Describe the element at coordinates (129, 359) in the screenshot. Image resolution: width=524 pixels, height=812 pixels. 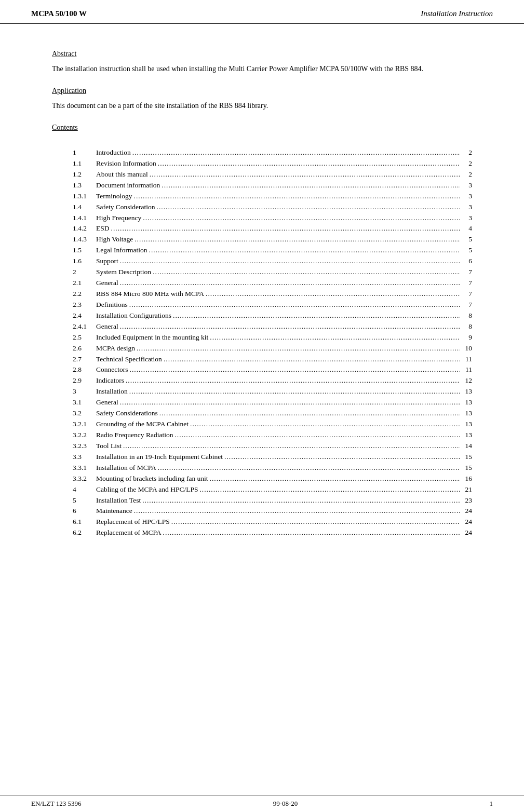
I see `toc-label: Technical Specification` at that location.